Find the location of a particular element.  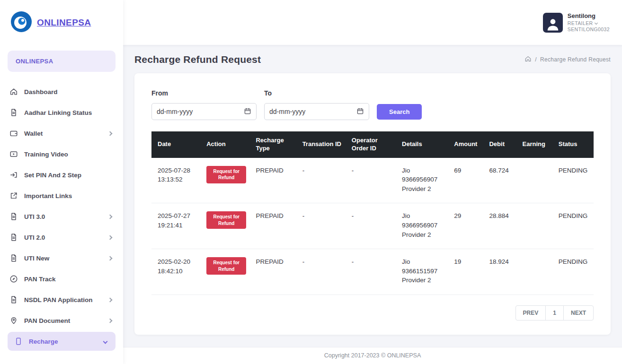

breadcrumb-current: Recharge Refund Request is located at coordinates (576, 60).